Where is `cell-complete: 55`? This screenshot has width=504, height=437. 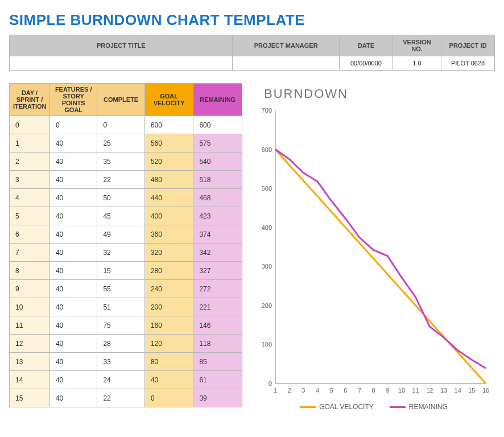 cell-complete: 55 is located at coordinates (121, 289).